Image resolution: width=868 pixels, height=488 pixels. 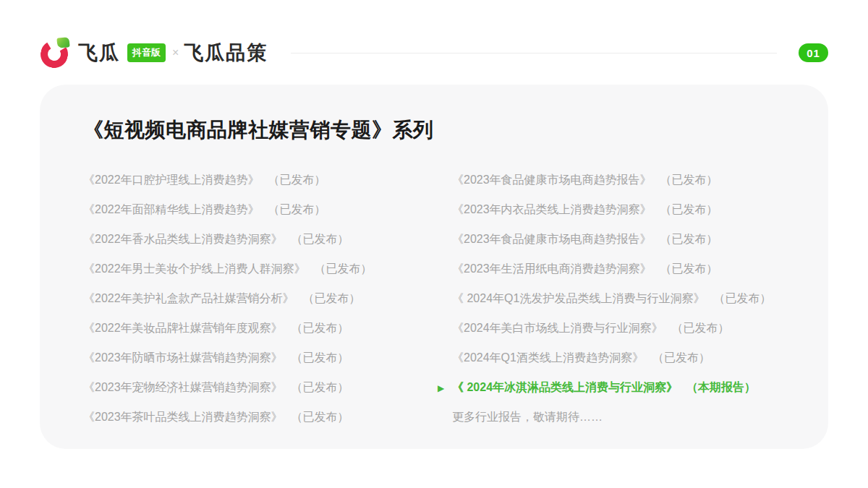 I want to click on report-title: 《2022年男士美妆个护线上消费人群洞察》, so click(x=195, y=269).